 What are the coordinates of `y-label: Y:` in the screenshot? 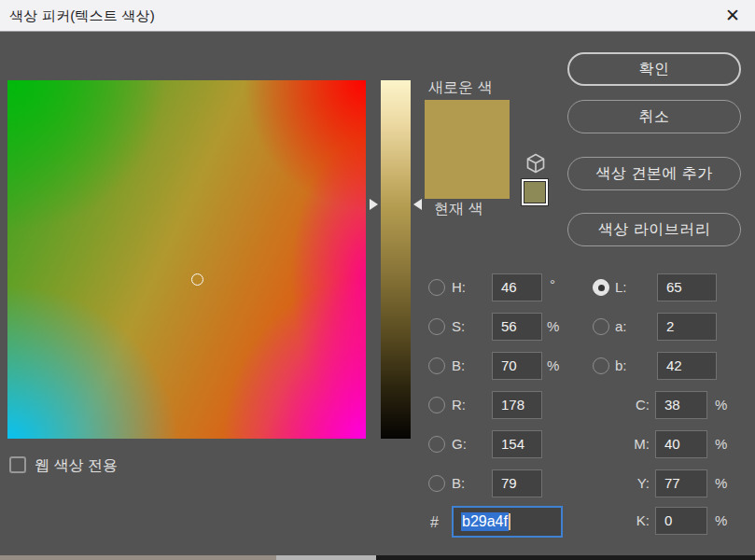 It's located at (634, 483).